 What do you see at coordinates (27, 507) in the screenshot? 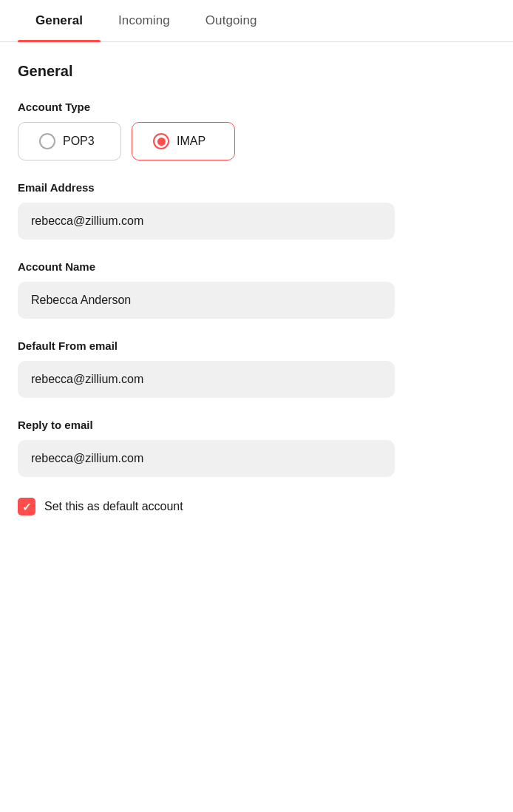
I see `checkbox-checkmark: ✓` at bounding box center [27, 507].